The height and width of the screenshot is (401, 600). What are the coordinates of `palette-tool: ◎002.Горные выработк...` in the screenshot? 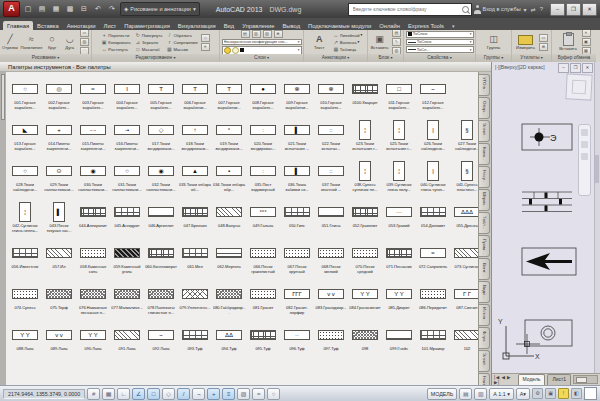 It's located at (59, 96).